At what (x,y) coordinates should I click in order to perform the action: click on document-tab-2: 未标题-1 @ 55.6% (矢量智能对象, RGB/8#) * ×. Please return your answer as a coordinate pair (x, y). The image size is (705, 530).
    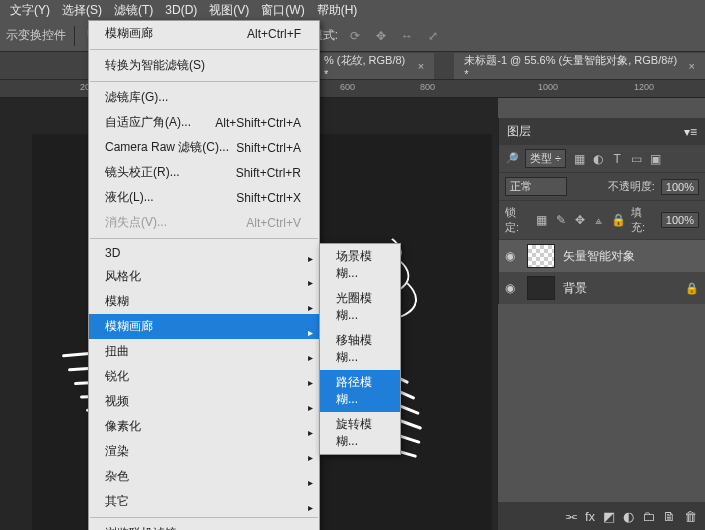
    Looking at the image, I should click on (580, 66).